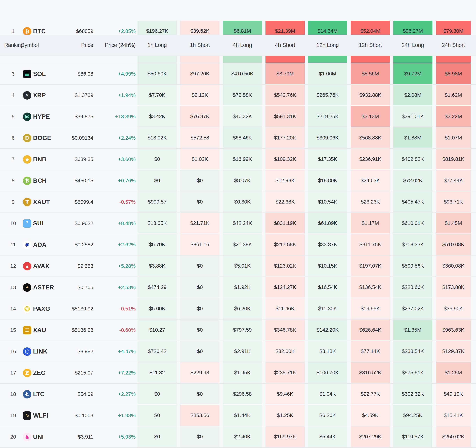  I want to click on symbol-label: WLFI, so click(41, 415).